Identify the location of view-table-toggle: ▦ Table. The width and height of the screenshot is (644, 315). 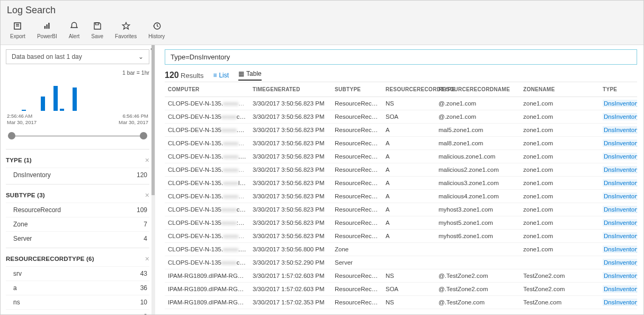
(250, 75).